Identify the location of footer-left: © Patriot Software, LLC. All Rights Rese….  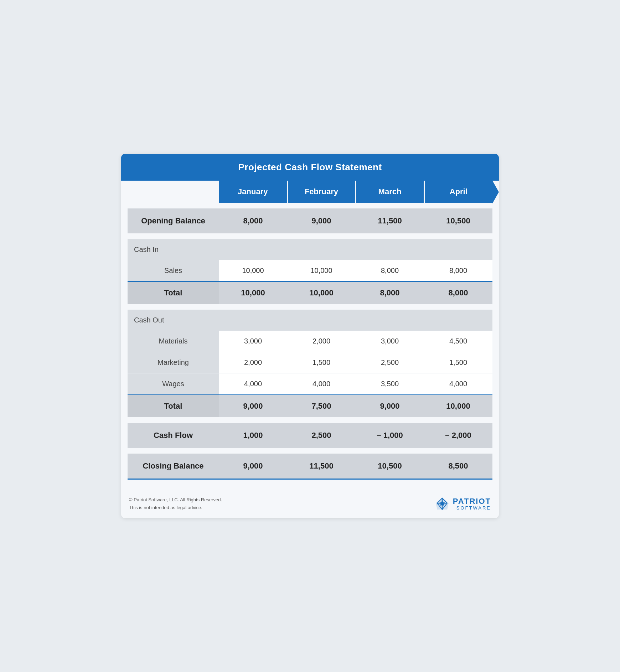
(175, 504).